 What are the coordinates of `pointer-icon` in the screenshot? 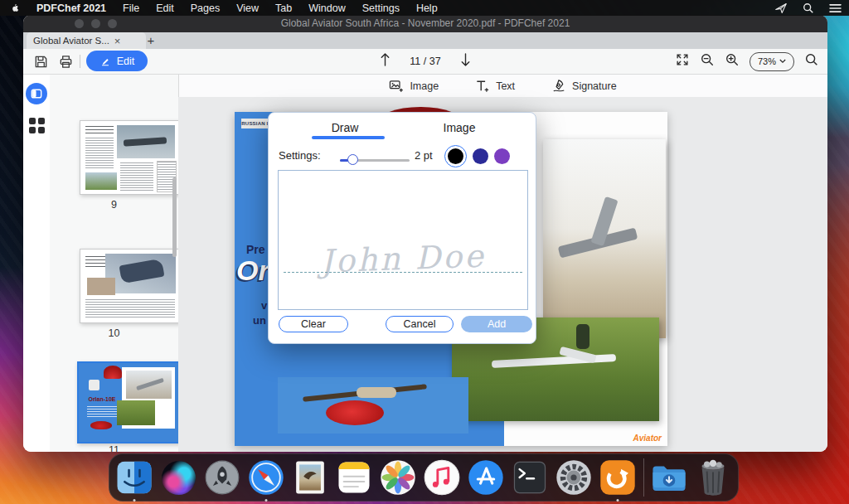 It's located at (781, 8).